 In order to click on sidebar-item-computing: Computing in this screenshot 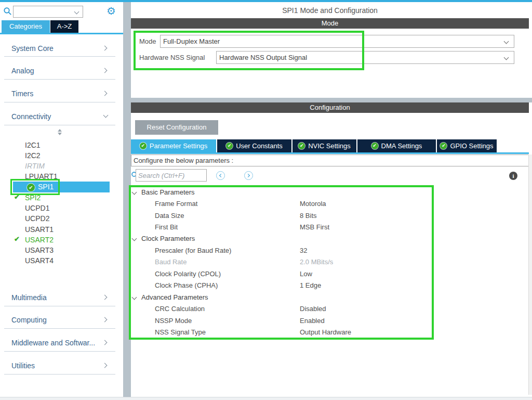, I will do `click(61, 320)`.